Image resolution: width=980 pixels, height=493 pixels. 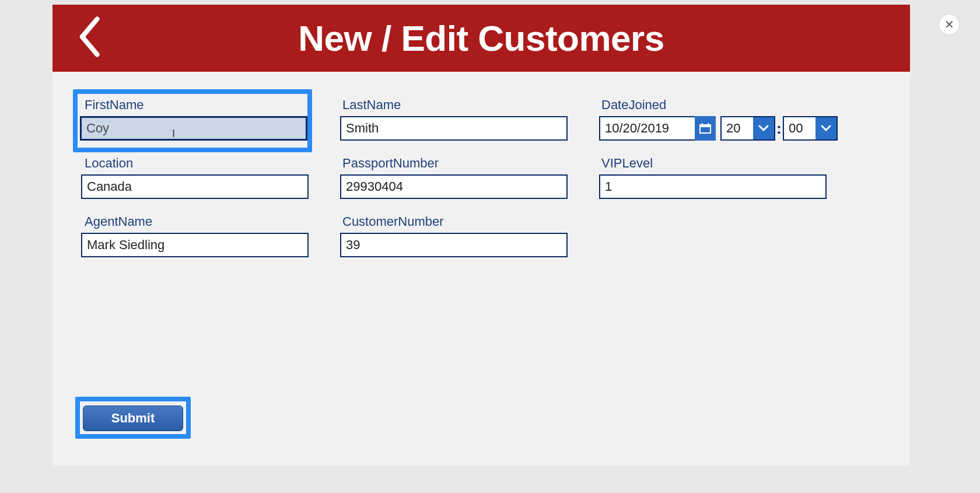 What do you see at coordinates (393, 222) in the screenshot?
I see `customernumber-label: CustomerNumber` at bounding box center [393, 222].